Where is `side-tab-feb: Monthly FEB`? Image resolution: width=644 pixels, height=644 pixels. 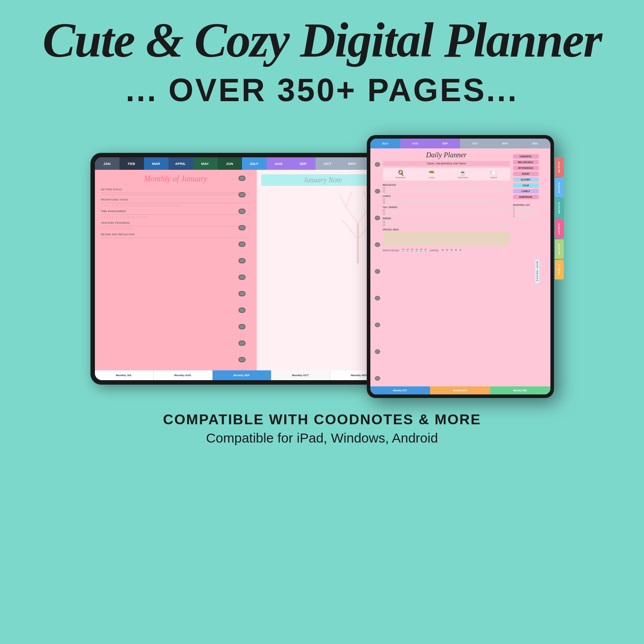
side-tab-feb: Monthly FEB is located at coordinates (559, 188).